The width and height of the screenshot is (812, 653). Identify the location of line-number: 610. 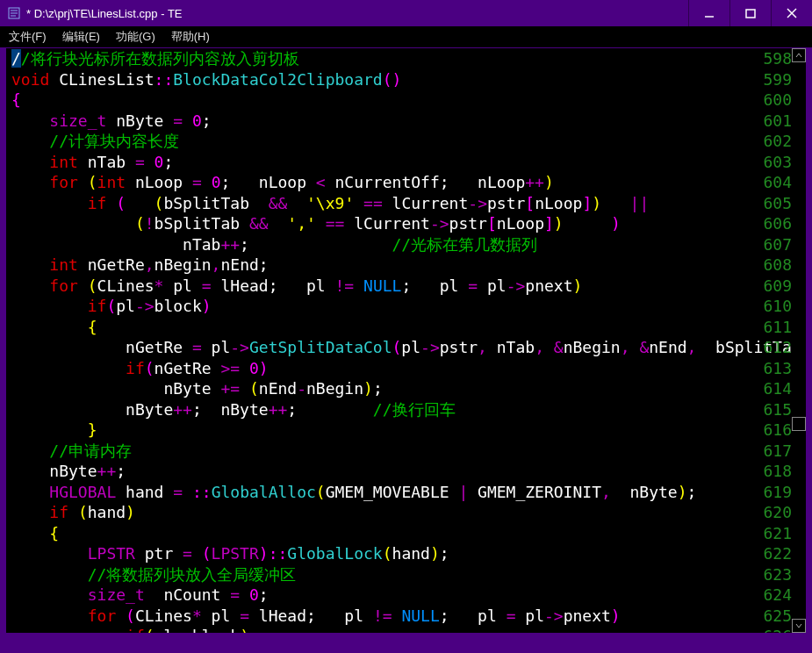
(778, 306).